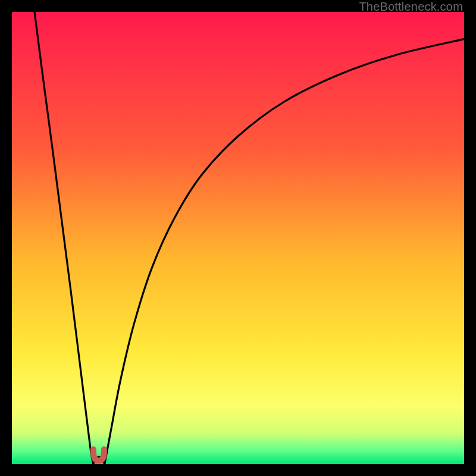 The width and height of the screenshot is (476, 476). I want to click on curve-left-branch, so click(64, 238).